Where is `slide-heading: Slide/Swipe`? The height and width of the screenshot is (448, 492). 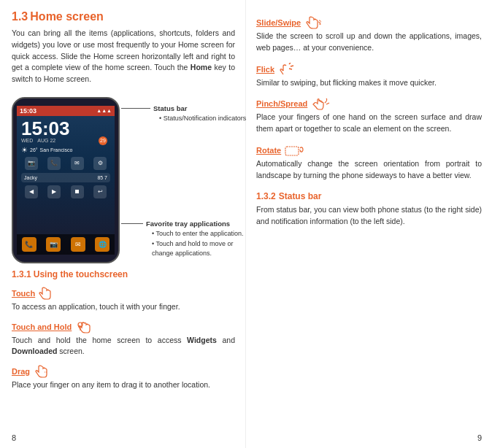
slide-heading: Slide/Swipe is located at coordinates (369, 23).